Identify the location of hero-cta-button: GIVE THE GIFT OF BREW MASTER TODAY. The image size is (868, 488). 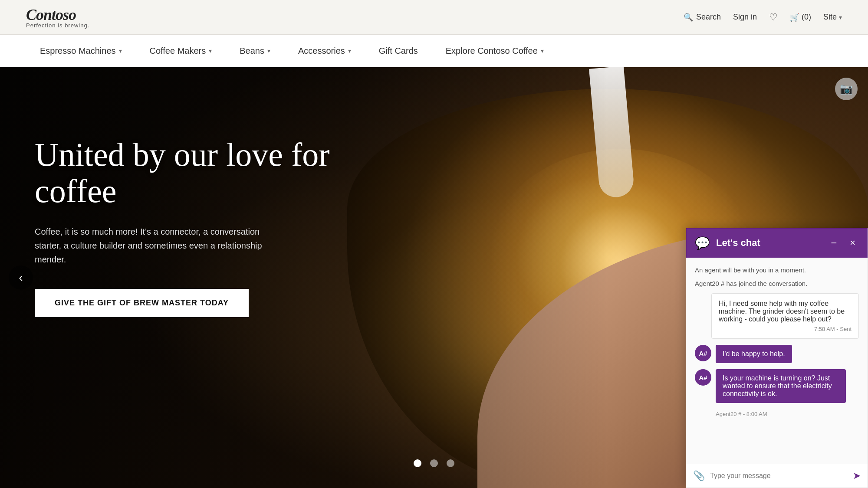
(141, 303).